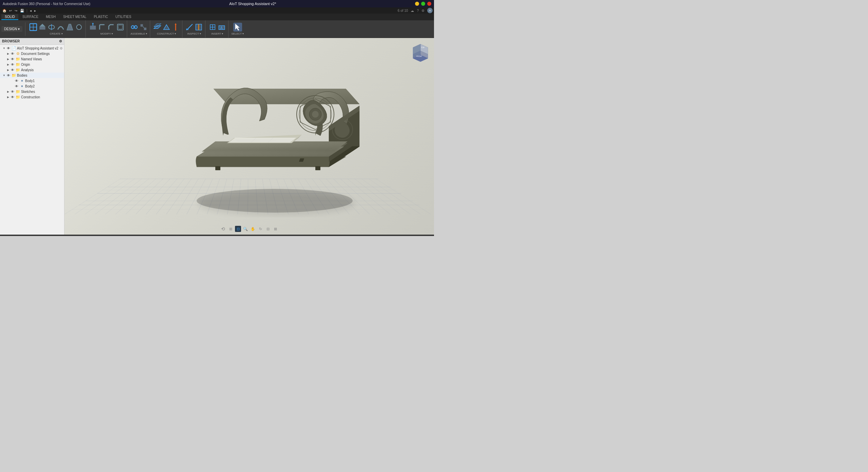  Describe the element at coordinates (420, 52) in the screenshot. I see `viewcube: FRONT TOP` at that location.